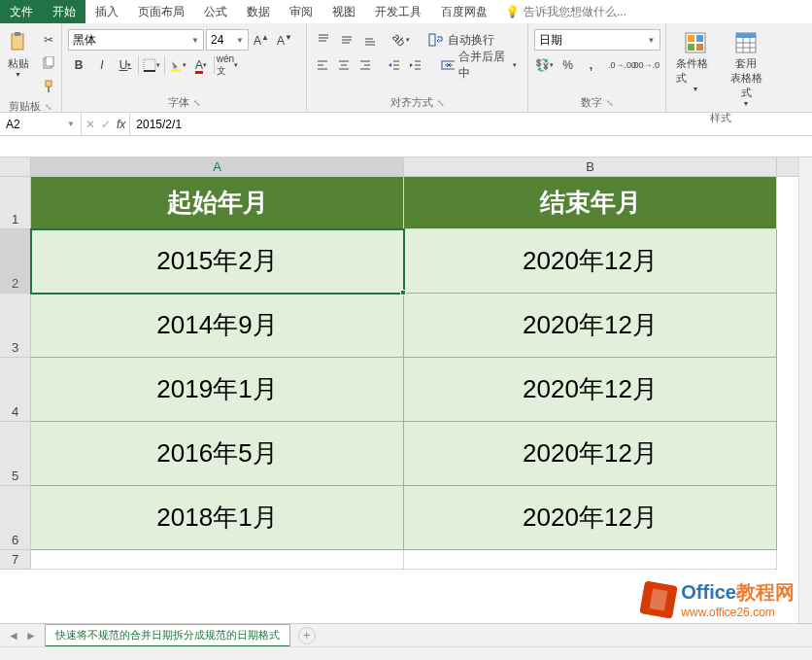 The height and width of the screenshot is (660, 812). I want to click on font-name-combo: 黑体▼, so click(136, 40).